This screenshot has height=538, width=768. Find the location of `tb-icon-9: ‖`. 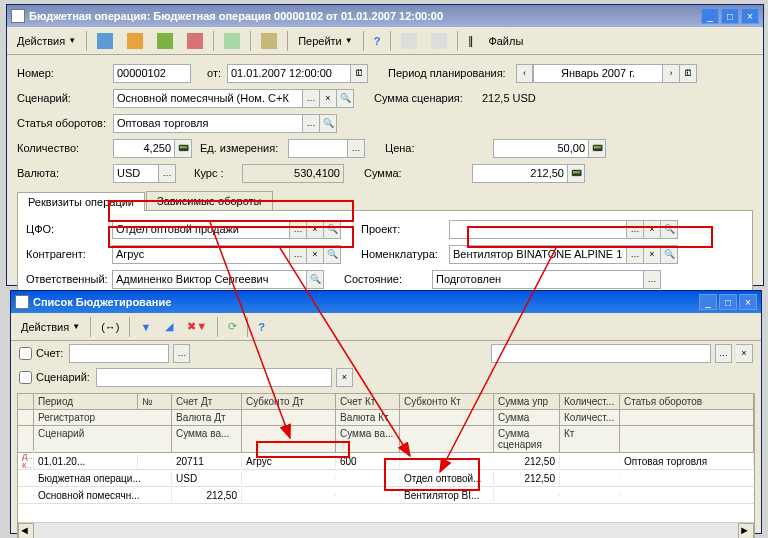

tb-icon-9: ‖ is located at coordinates (471, 41).